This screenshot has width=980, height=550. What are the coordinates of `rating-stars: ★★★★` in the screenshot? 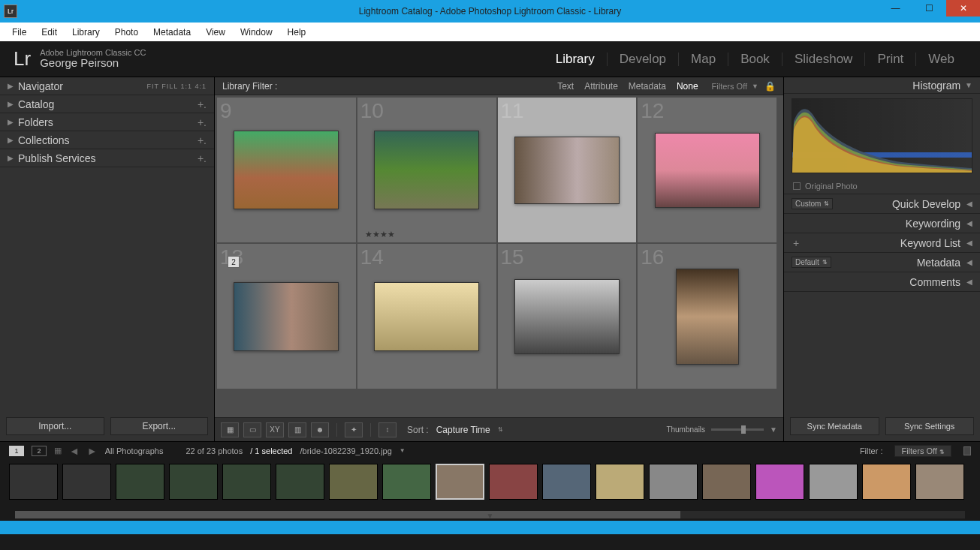 It's located at (380, 234).